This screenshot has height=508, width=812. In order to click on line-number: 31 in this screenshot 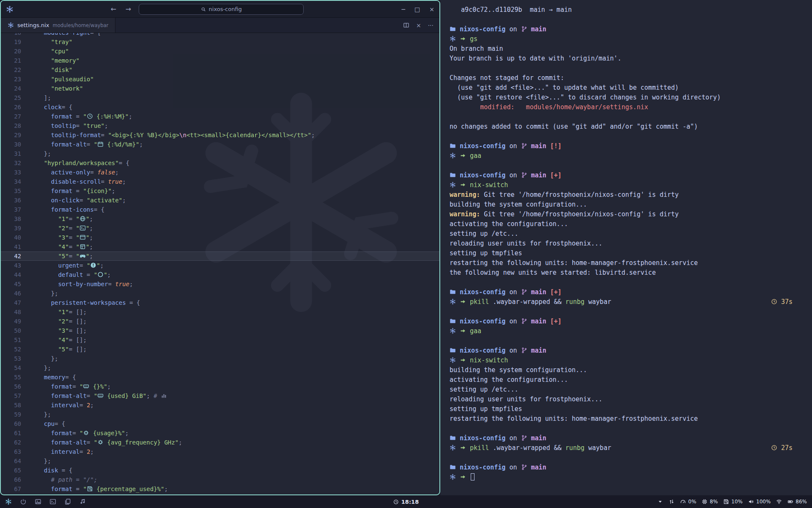, I will do `click(11, 154)`.